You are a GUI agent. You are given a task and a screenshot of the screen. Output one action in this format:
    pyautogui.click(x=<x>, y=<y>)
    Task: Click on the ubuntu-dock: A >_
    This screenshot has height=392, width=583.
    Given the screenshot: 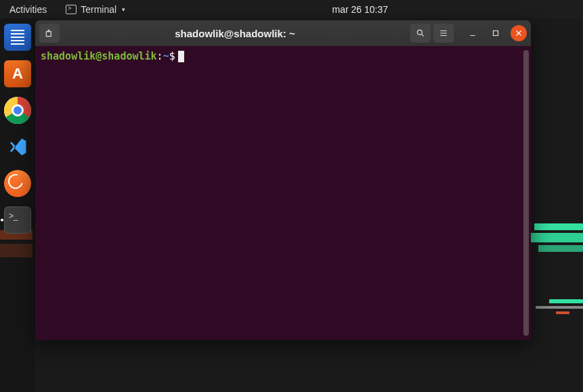 What is the action you would take?
    pyautogui.click(x=18, y=205)
    